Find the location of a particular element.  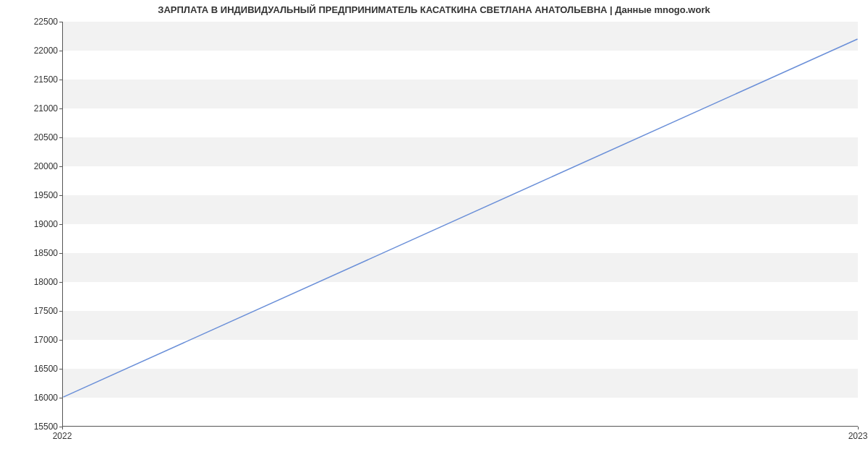

chart-title: ЗАРПЛАТА В ИНДИВИДУАЛЬНЫЙ ПРЕДПРИНИМАТЕЛ… is located at coordinates (434, 10).